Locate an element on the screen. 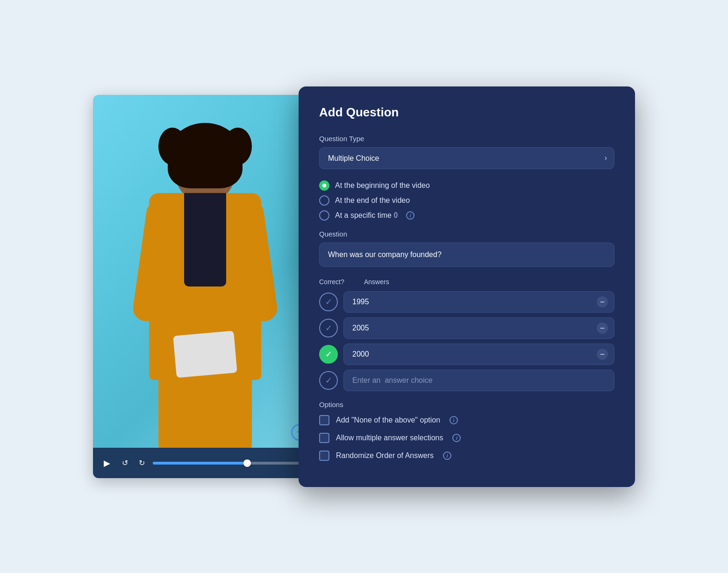  option-randomize: Randomize Order of Answers i is located at coordinates (467, 456).